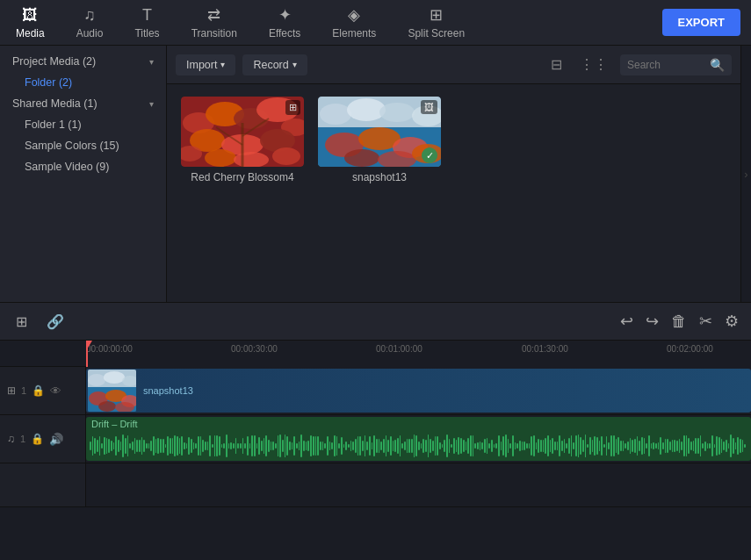 Image resolution: width=751 pixels, height=560 pixels. What do you see at coordinates (83, 125) in the screenshot?
I see `sidebar-item-folder-1: Folder 1 (1)` at bounding box center [83, 125].